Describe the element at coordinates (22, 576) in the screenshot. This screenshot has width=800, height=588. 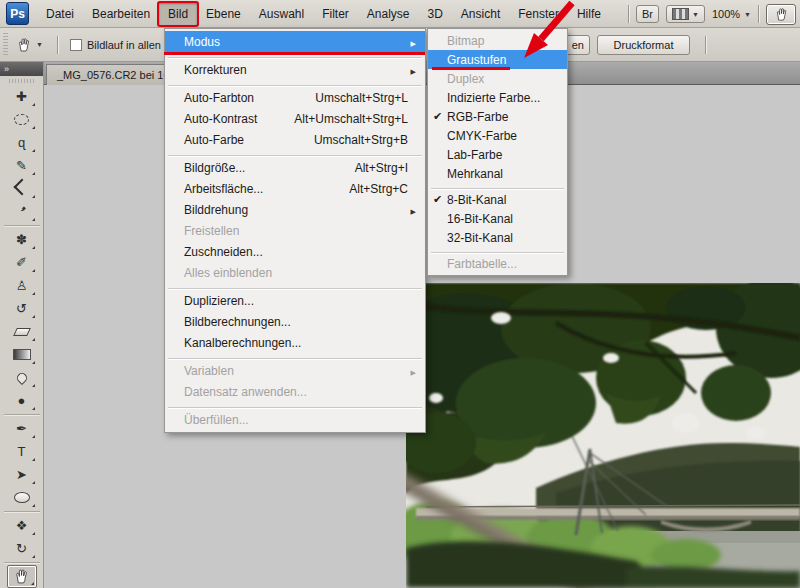
I see `hand-tool` at that location.